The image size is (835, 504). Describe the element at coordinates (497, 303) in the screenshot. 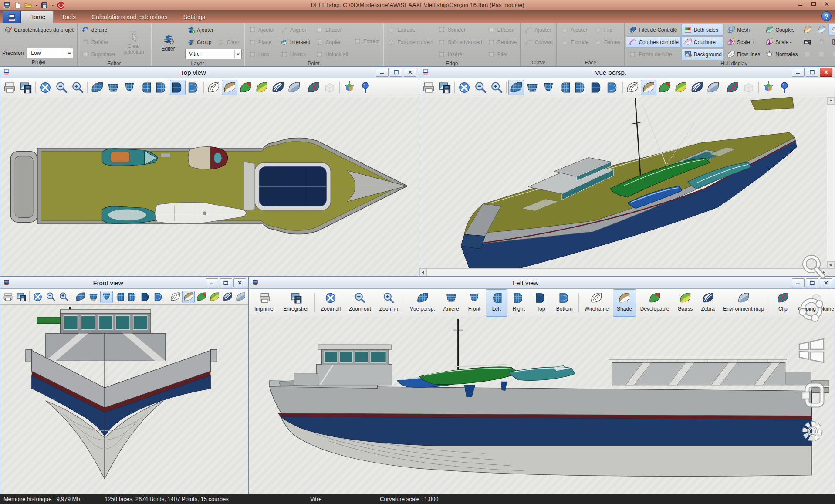

I see `left-button: Left` at that location.